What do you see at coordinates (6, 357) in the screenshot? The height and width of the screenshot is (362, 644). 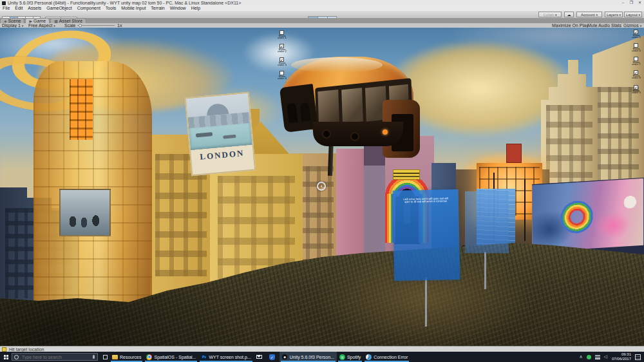 I see `start-button` at bounding box center [6, 357].